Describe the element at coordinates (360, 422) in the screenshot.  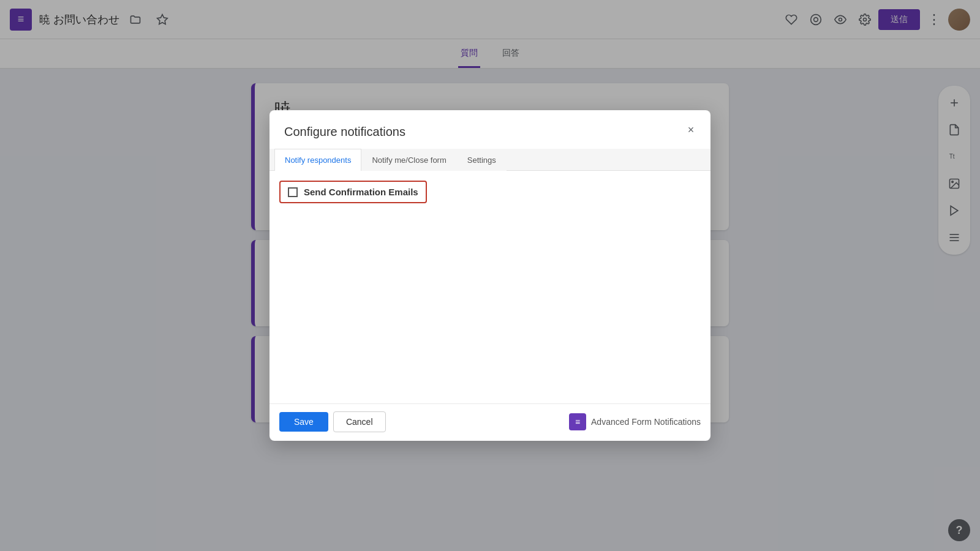
I see `cancel-button: Cancel` at that location.